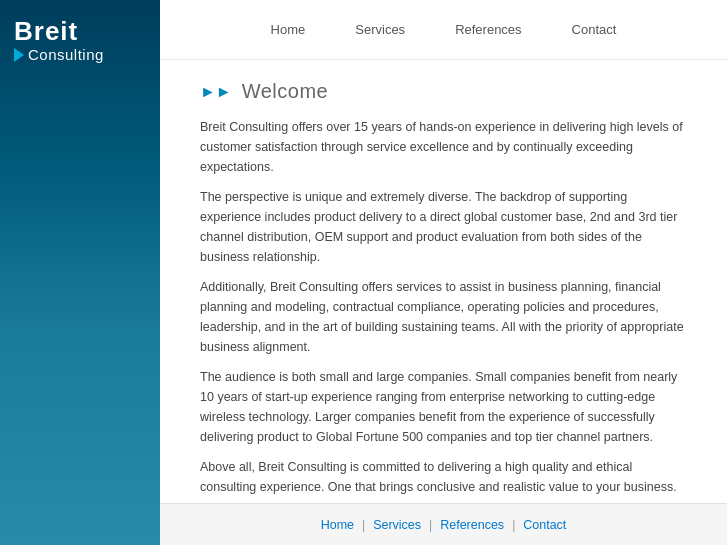  What do you see at coordinates (444, 30) in the screenshot?
I see `top-nav: Home Services References Contact` at bounding box center [444, 30].